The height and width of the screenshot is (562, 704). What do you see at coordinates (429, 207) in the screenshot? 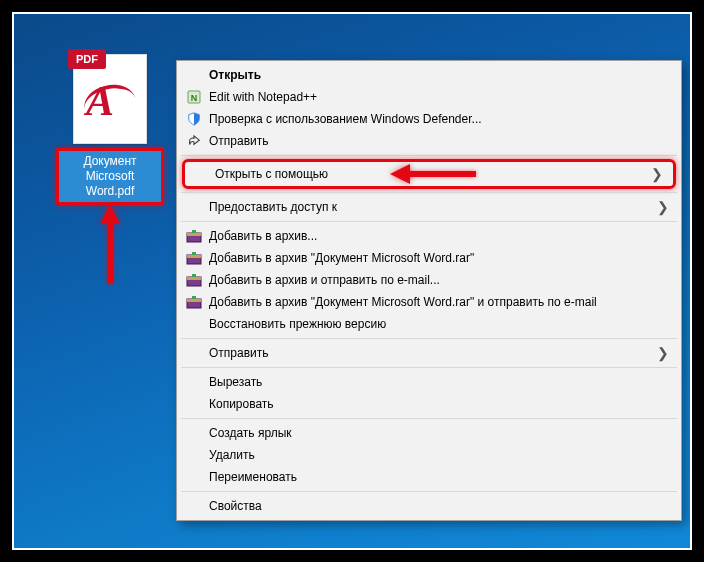
I see `menu-grant-access: Предоставить доступ к ❯` at bounding box center [429, 207].